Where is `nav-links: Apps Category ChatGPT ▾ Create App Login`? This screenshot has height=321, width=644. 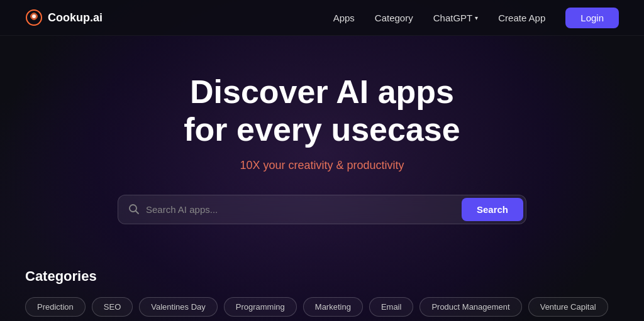
nav-links: Apps Category ChatGPT ▾ Create App Login is located at coordinates (476, 18).